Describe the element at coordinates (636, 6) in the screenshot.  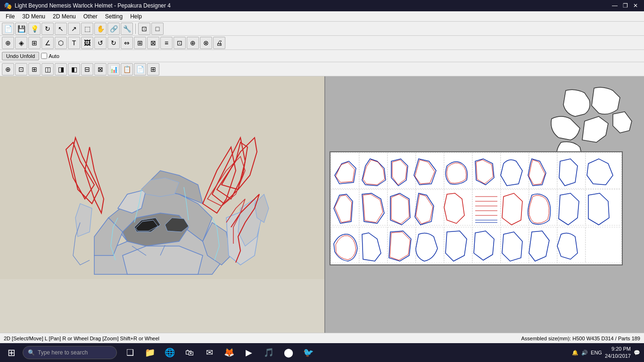
I see `close-button: ✕` at that location.